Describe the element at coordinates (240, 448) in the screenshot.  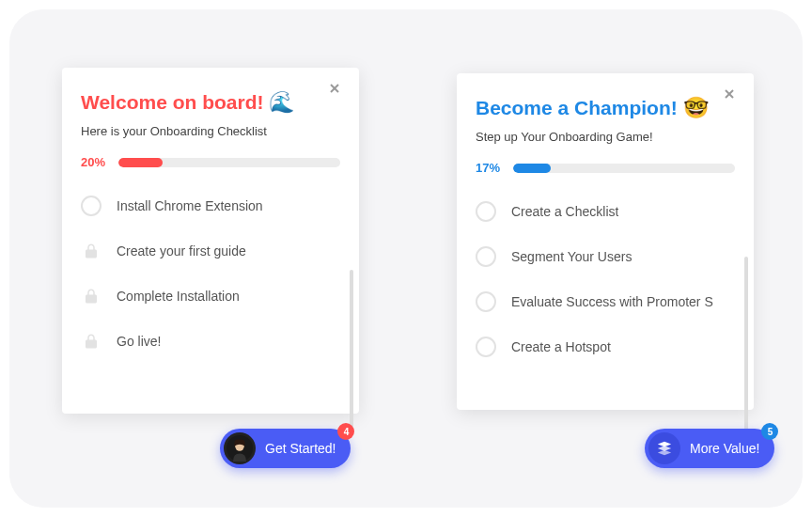
I see `avatar` at that location.